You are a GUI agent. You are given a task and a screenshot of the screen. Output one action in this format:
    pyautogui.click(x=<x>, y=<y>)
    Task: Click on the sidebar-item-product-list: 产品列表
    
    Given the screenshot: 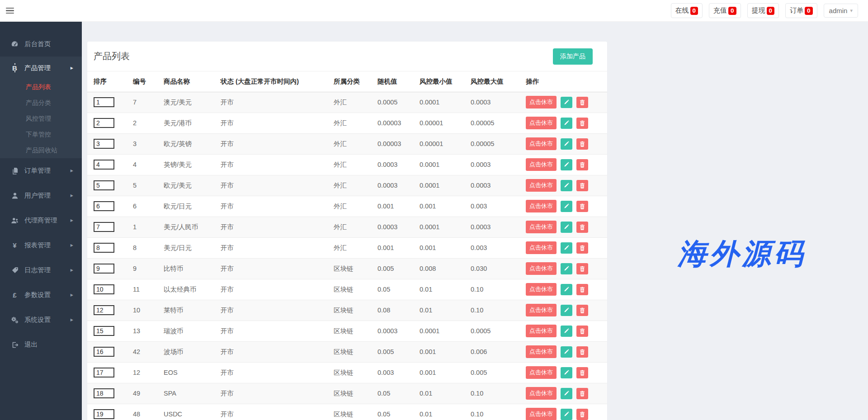 What is the action you would take?
    pyautogui.click(x=41, y=87)
    